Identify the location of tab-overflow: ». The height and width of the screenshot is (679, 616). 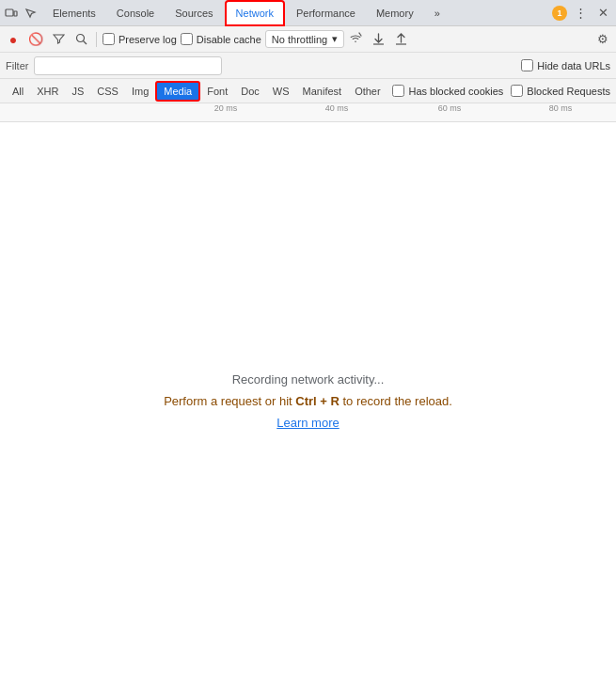
(437, 13).